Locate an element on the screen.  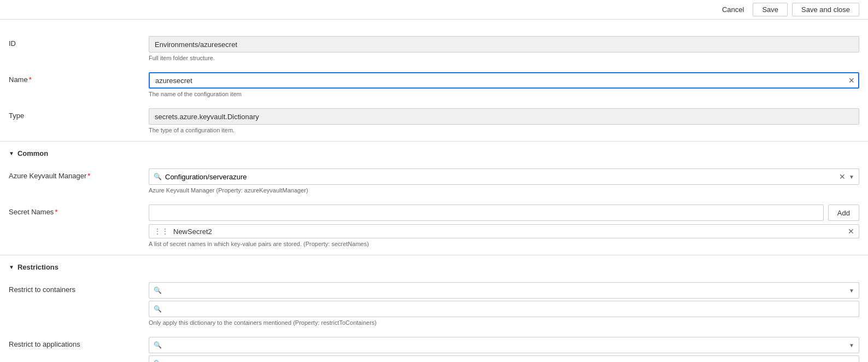
restrict-containers-search-input is located at coordinates (509, 310).